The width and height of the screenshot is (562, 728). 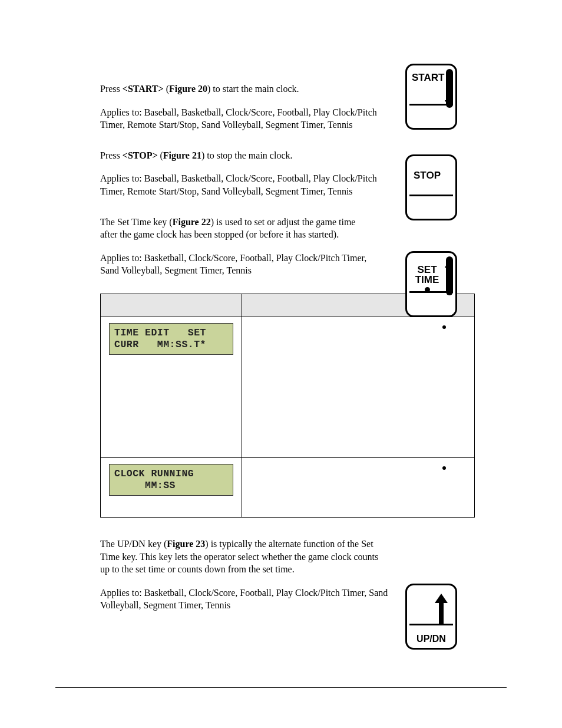 I want to click on bold-figure-ref: Figure 22, so click(x=192, y=222).